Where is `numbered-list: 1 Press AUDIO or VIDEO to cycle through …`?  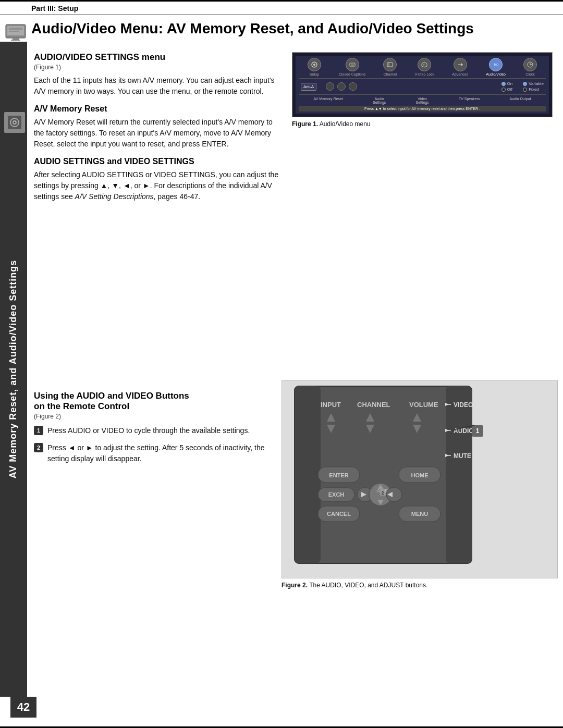 numbered-list: 1 Press AUDIO or VIDEO to cycle through … is located at coordinates (156, 445).